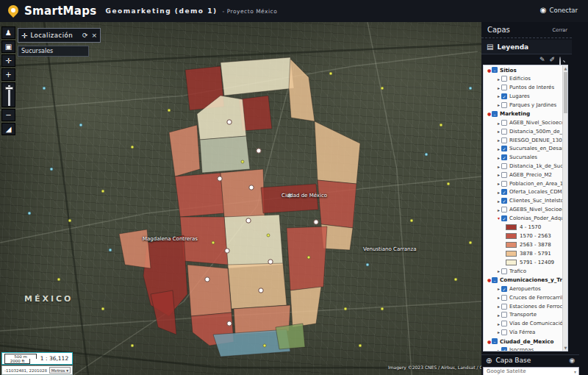  Describe the element at coordinates (572, 360) in the screenshot. I see `basemap-toggle-icon: ◉` at that location.